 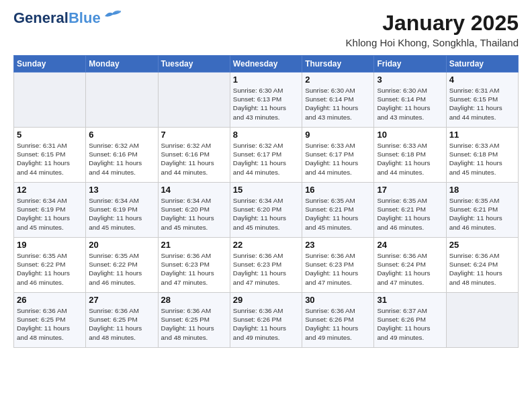 I want to click on calendar-cell: 8Sunrise: 6:32 AM Sunset: 6:17 PM Daylig…, so click(x=266, y=155).